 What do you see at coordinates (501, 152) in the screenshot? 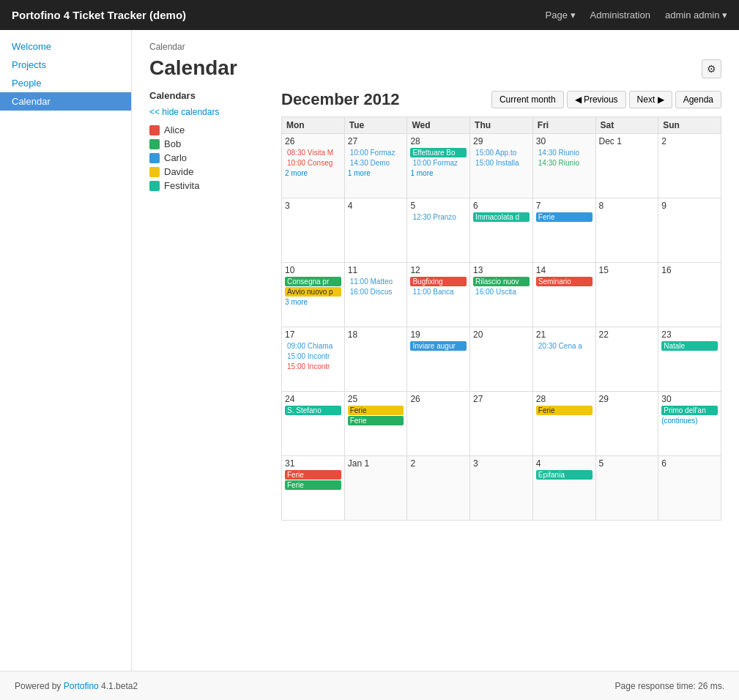
I see `calendar-event: 15:00 App.to` at bounding box center [501, 152].